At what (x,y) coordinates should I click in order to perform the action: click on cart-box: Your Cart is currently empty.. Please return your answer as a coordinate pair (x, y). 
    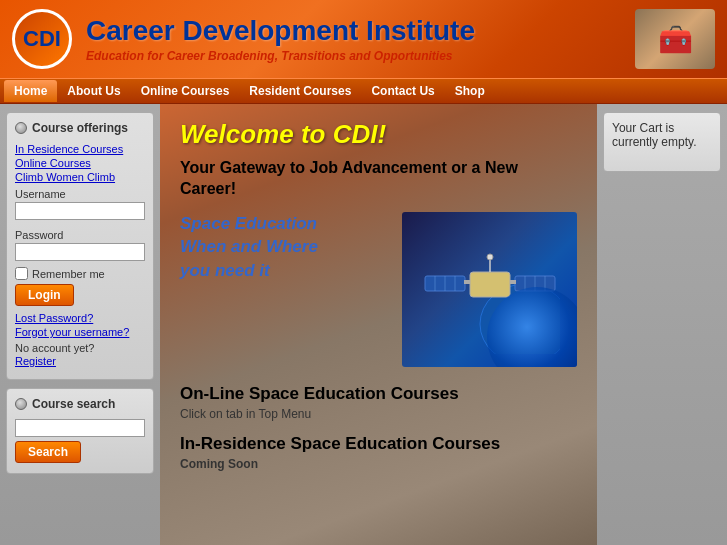
    Looking at the image, I should click on (662, 142).